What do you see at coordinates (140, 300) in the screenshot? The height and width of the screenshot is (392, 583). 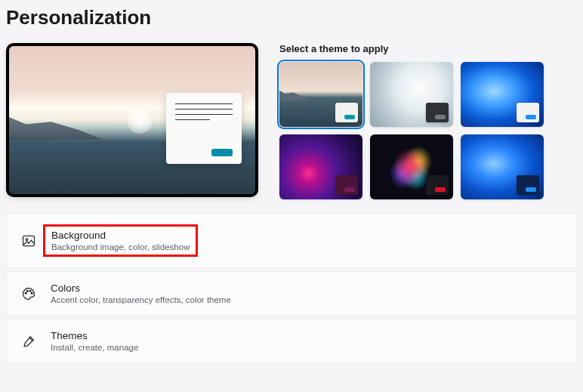 I see `setting-desc: Accent color, transparency effects, colo…` at bounding box center [140, 300].